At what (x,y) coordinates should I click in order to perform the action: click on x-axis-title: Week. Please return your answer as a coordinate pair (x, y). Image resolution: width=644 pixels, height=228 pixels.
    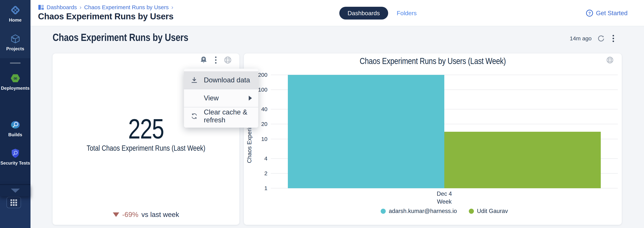
    Looking at the image, I should click on (444, 202).